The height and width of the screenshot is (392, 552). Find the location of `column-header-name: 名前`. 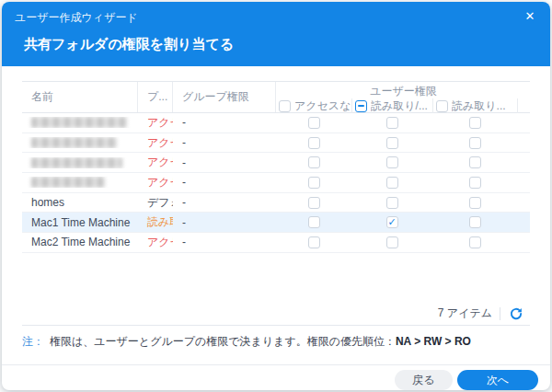

column-header-name: 名前 is located at coordinates (80, 98).